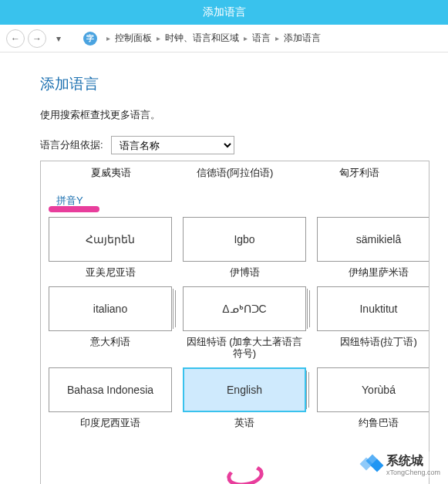 This screenshot has height=484, width=448. Describe the element at coordinates (74, 209) in the screenshot. I see `annotation-underline` at that location.